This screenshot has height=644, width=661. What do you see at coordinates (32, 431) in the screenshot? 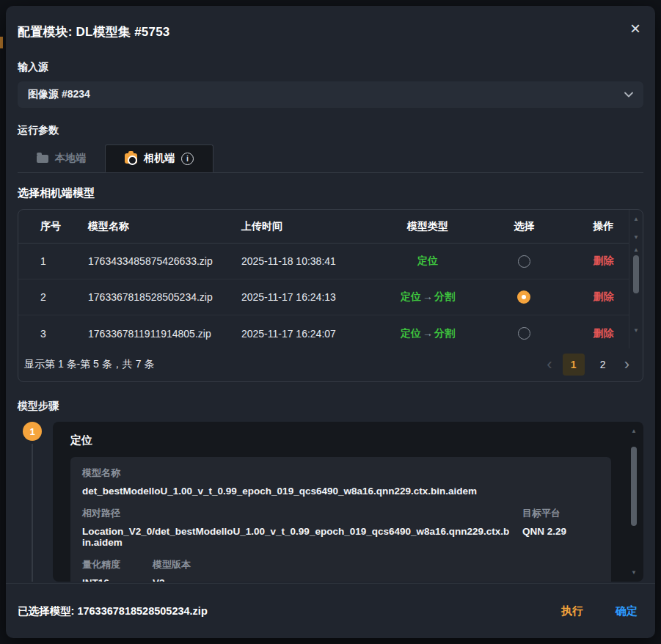
I see `step-number-badge: 1` at bounding box center [32, 431].